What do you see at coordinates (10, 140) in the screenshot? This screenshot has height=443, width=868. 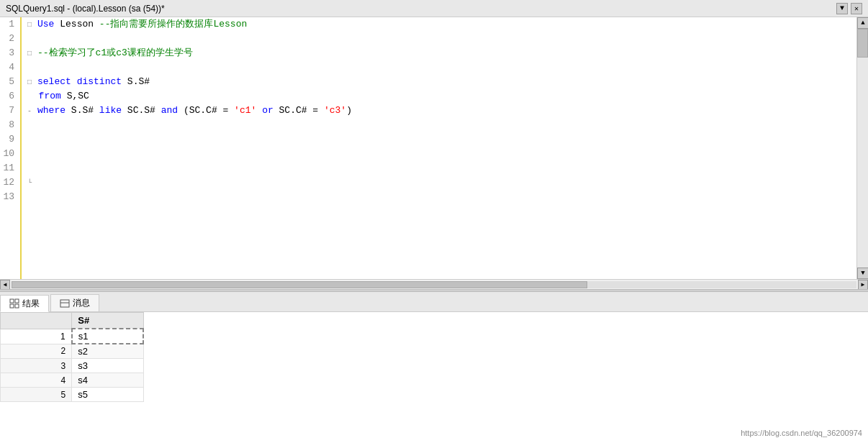 I see `line-number: 9` at bounding box center [10, 140].